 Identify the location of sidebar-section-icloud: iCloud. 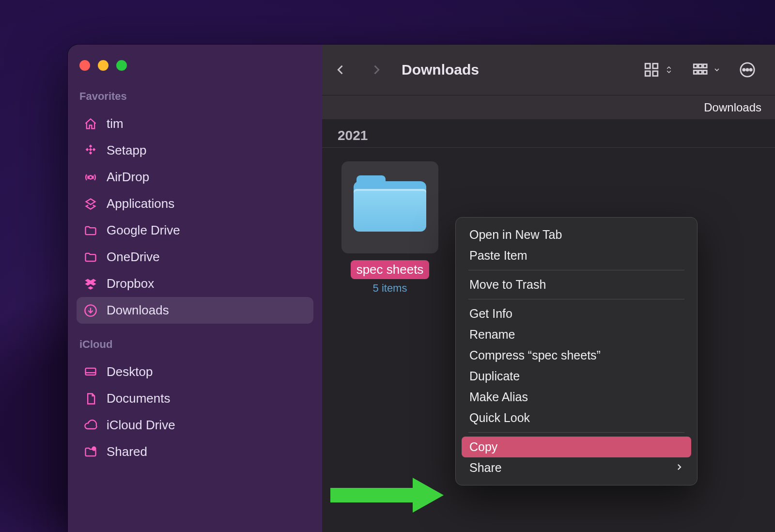
(197, 344).